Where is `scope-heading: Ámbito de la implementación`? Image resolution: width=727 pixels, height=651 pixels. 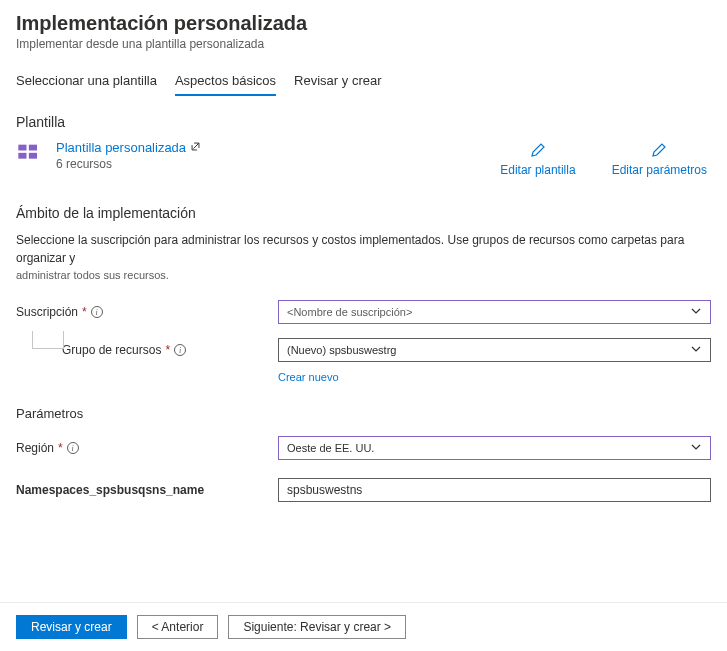 scope-heading: Ámbito de la implementación is located at coordinates (364, 213).